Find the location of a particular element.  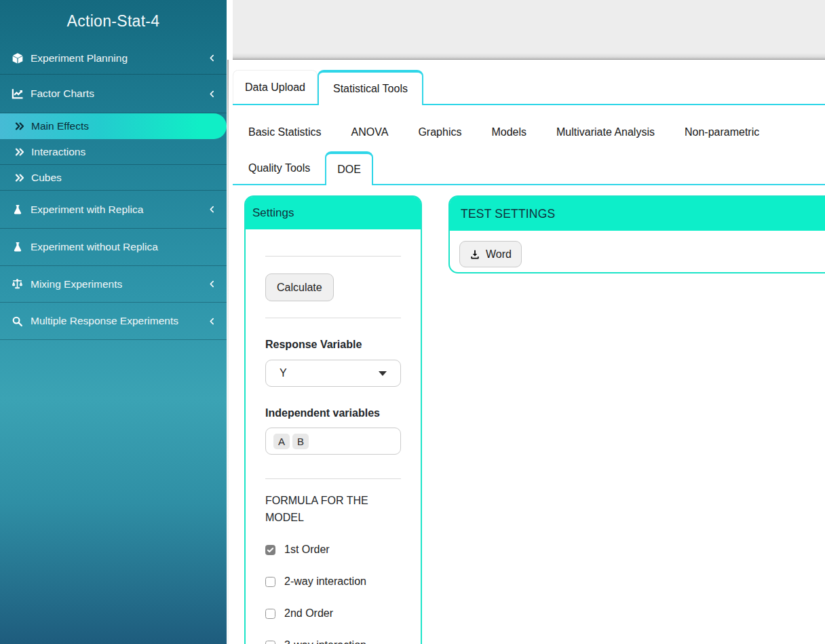

test-settings-panel-body: Word is located at coordinates (638, 254).